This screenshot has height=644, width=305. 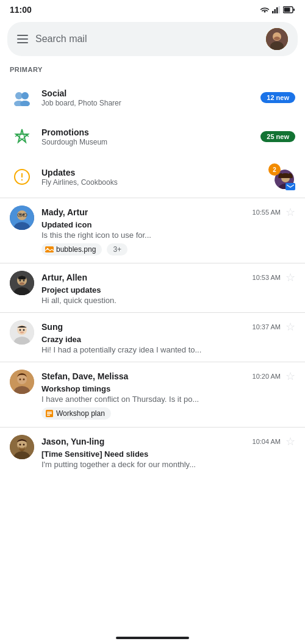 What do you see at coordinates (65, 277) in the screenshot?
I see `email-sender-artur: Artur, Allen` at bounding box center [65, 277].